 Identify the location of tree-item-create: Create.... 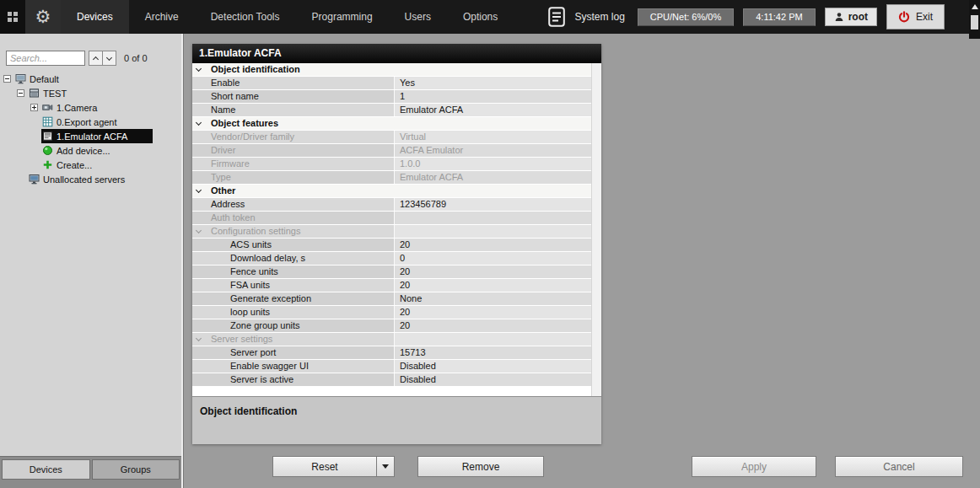
(91, 165).